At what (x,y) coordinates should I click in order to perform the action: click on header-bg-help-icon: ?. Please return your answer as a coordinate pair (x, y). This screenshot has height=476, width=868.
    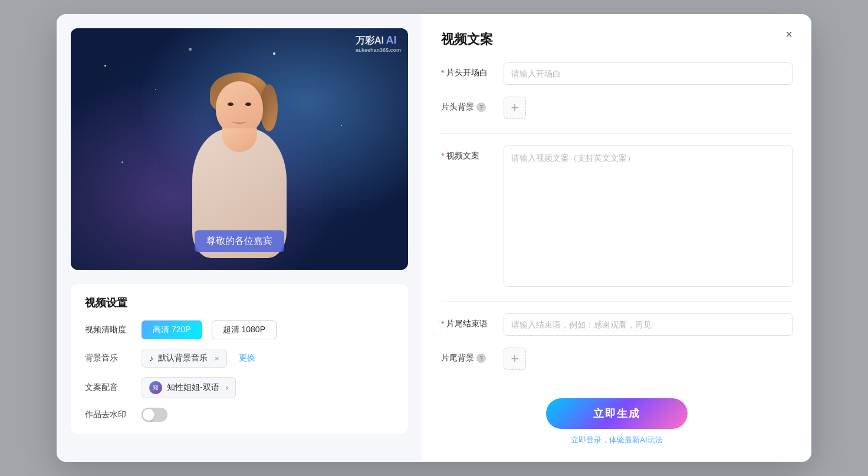
    Looking at the image, I should click on (481, 107).